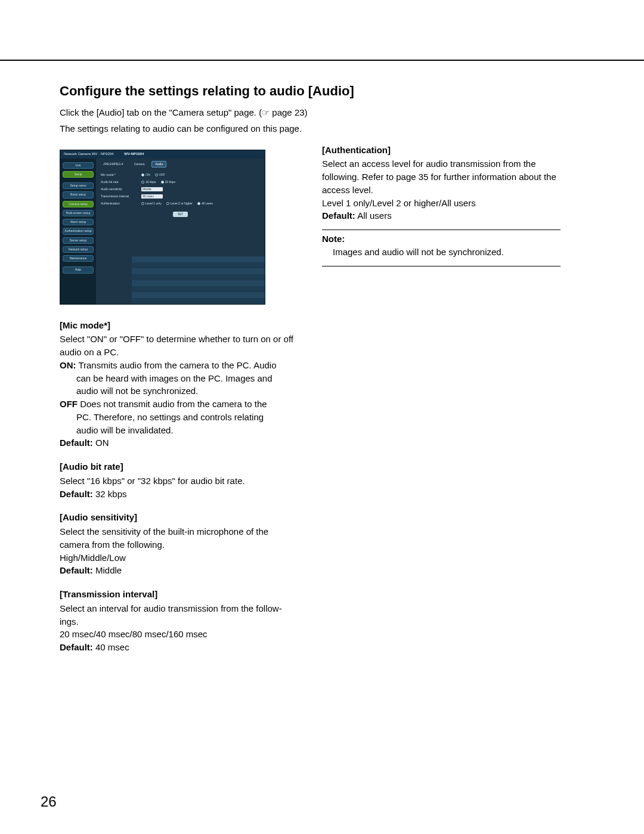  Describe the element at coordinates (179, 417) in the screenshot. I see `off-line2: PC. Therefore, no settings and controls …` at that location.